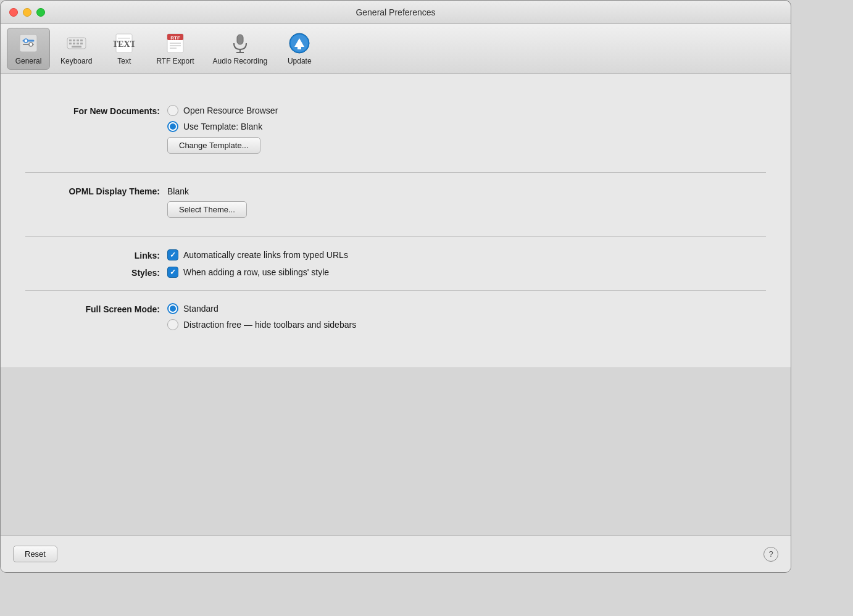 The width and height of the screenshot is (853, 616). Describe the element at coordinates (96, 309) in the screenshot. I see `full-screen-label: Full Screen Mode:` at that location.